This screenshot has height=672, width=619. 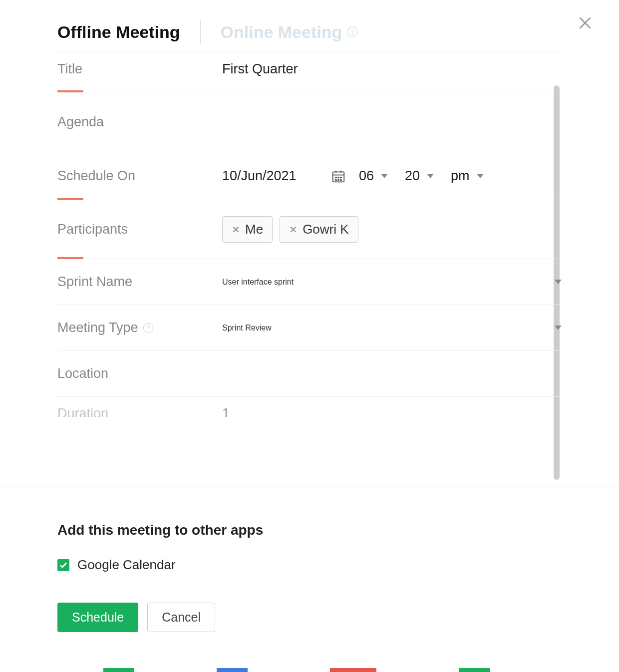 What do you see at coordinates (419, 176) in the screenshot?
I see `schedule-minute-select: 20` at bounding box center [419, 176].